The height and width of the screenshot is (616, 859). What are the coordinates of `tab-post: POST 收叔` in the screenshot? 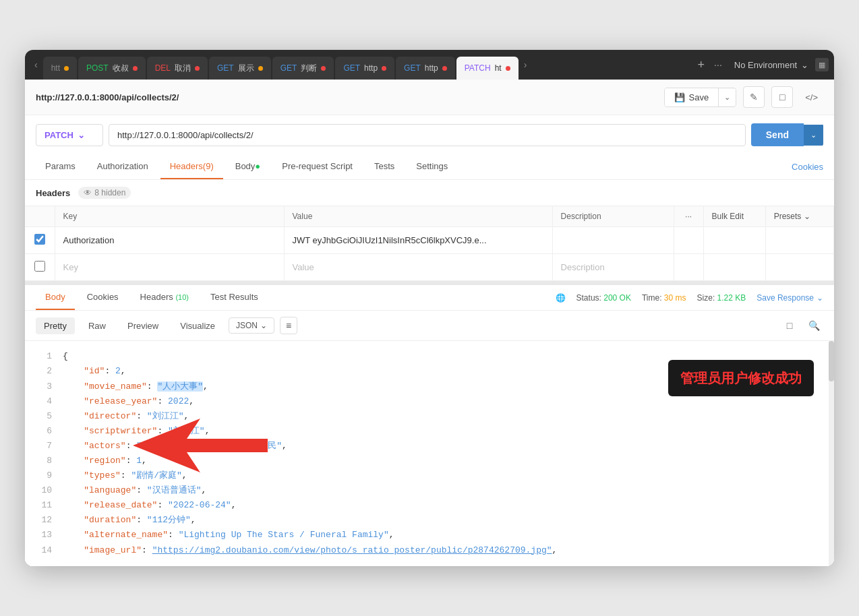 It's located at (112, 68).